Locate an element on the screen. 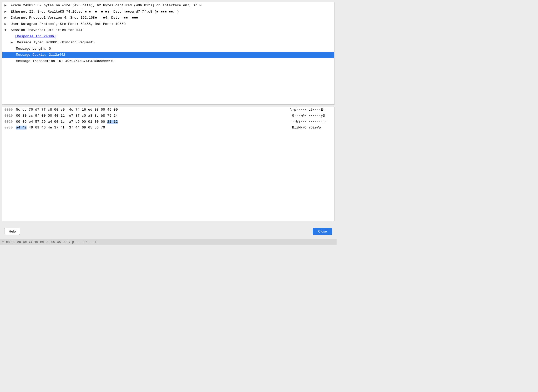 This screenshot has height=392, width=538. hex-ascii-0010: ·0····@· ······y$ is located at coordinates (311, 116).